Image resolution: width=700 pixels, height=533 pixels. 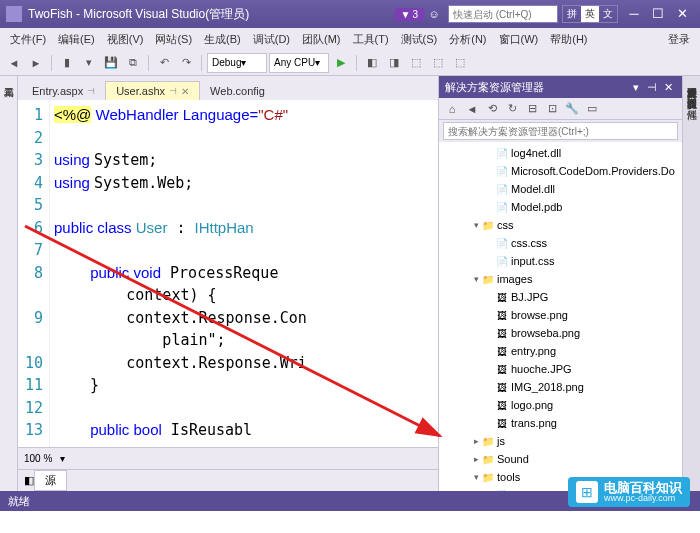 I want to click on tree-item: 📄Model.dll, so click(x=560, y=189).